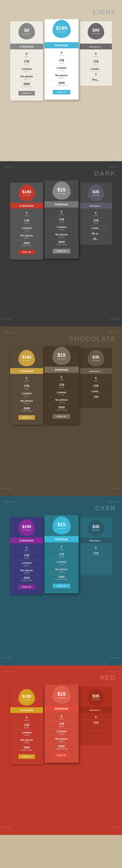 Image resolution: width=122 pixels, height=868 pixels. Describe the element at coordinates (27, 252) in the screenshot. I see `dark-std-signup-btn: SIGN UP` at that location.